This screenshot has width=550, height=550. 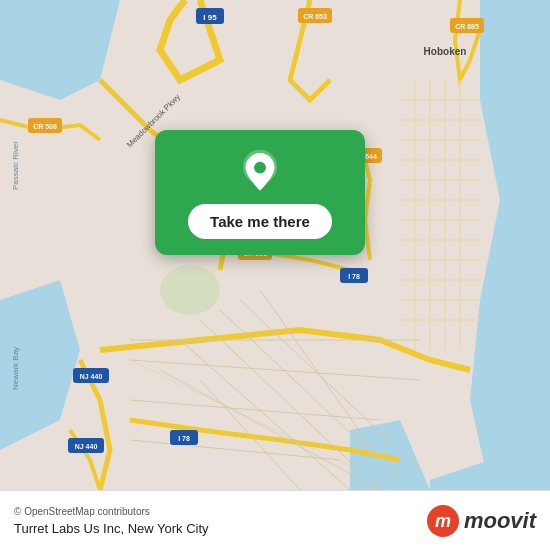 What do you see at coordinates (260, 222) in the screenshot?
I see `take-me-there-button: Take me there` at bounding box center [260, 222].